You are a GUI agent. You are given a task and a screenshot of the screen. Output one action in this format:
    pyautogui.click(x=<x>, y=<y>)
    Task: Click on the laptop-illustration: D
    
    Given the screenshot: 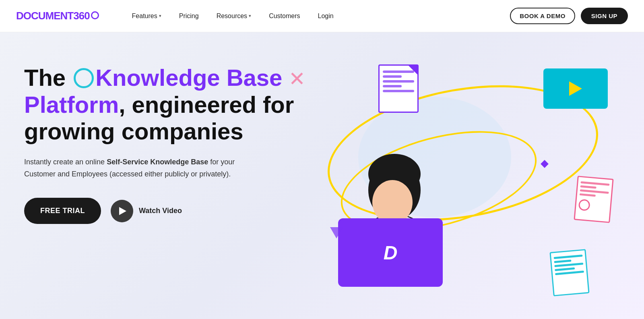 What is the action you would take?
    pyautogui.click(x=390, y=253)
    